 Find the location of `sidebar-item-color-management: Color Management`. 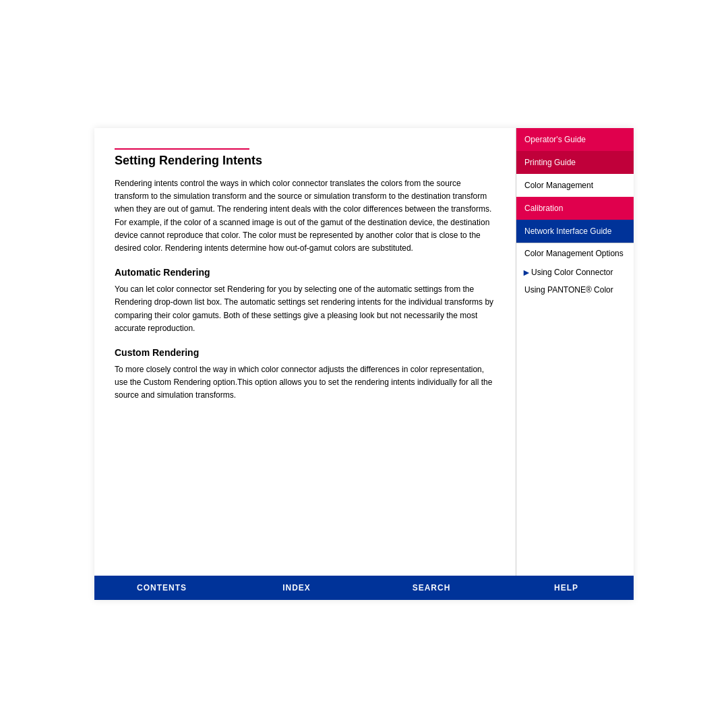

sidebar-item-color-management: Color Management is located at coordinates (575, 185).